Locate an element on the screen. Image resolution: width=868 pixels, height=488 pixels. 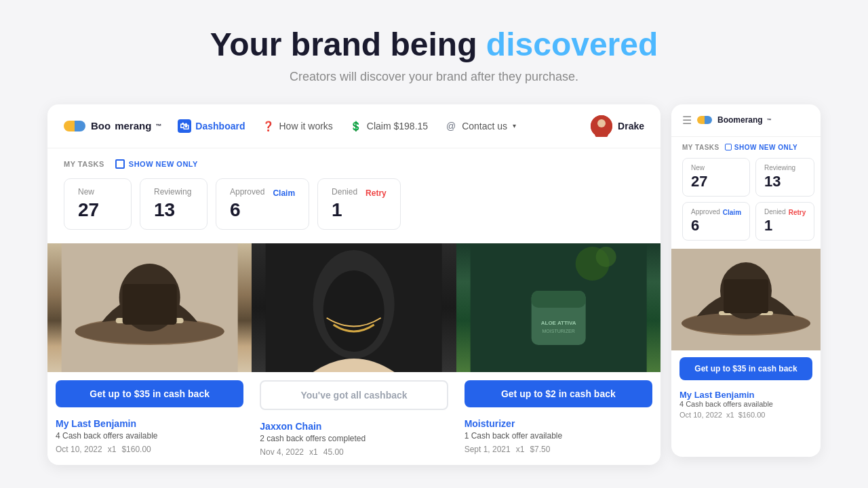
side-product-cta: Get up to $35 in cash back is located at coordinates (746, 369).